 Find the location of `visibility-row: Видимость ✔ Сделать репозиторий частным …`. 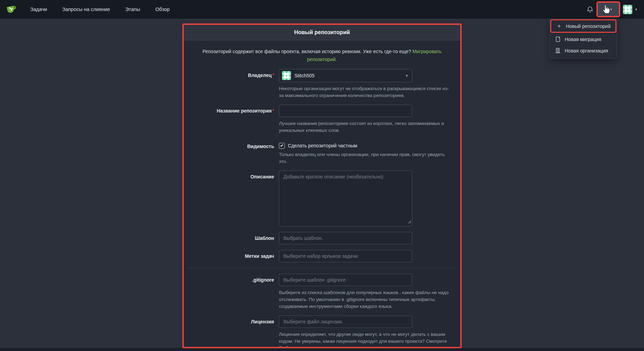

visibility-row: Видимость ✔ Сделать репозиторий частным … is located at coordinates (322, 154).